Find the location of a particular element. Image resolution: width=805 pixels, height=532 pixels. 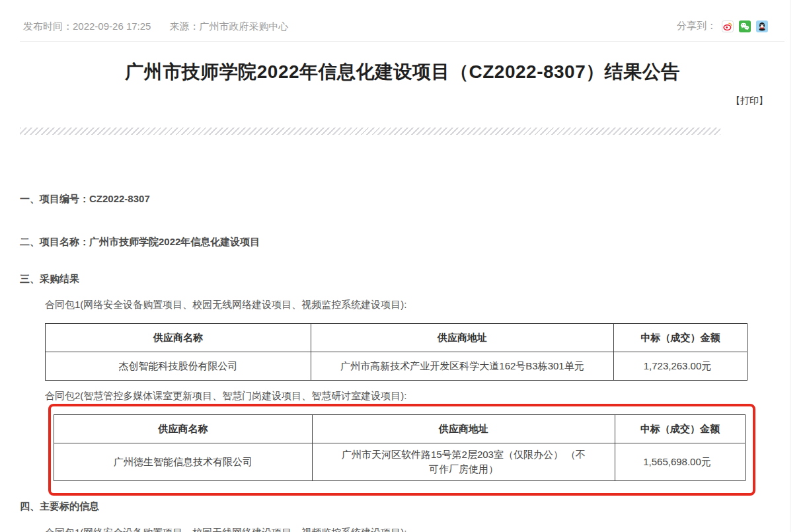

package1-label: 合同包1(网络安全设备购置项目、校园无线网络建设项目、视频监控系统建设项目): is located at coordinates (226, 305).